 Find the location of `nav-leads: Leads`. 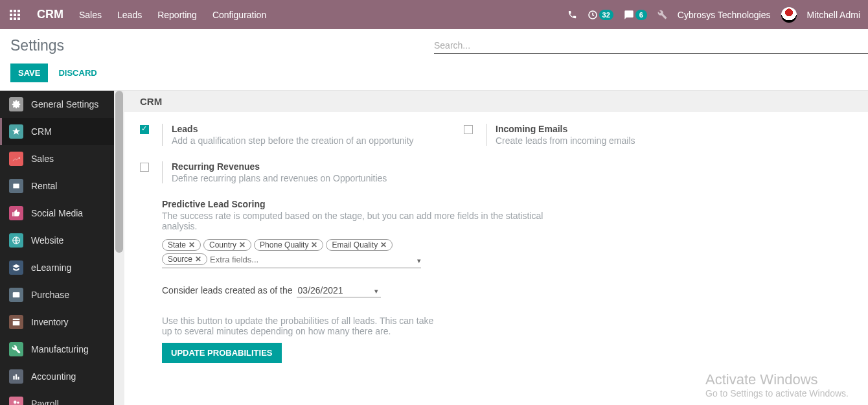

nav-leads: Leads is located at coordinates (130, 15).